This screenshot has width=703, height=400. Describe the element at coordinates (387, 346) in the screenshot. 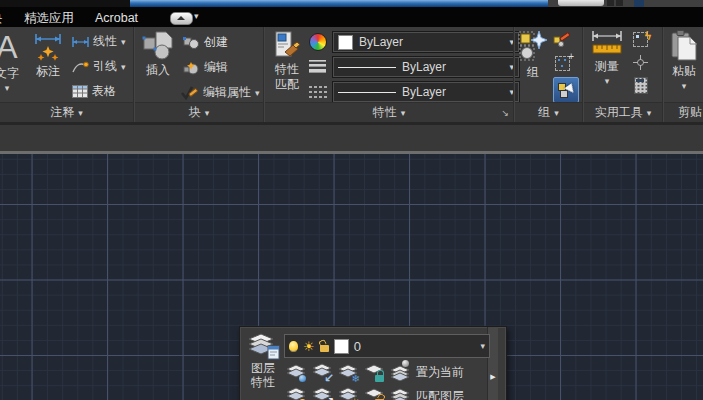

I see `layer-dropdown: ☀ 0 ▾` at that location.